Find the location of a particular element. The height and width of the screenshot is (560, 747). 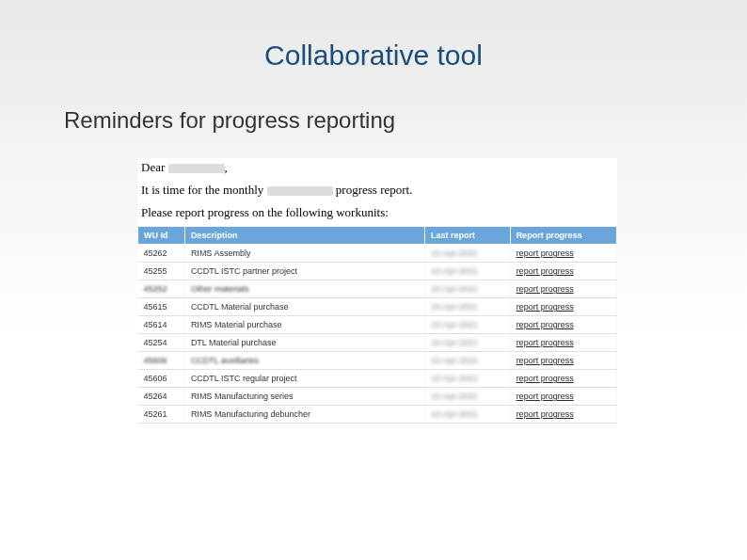

cell-wuid: 45614 is located at coordinates (162, 326).